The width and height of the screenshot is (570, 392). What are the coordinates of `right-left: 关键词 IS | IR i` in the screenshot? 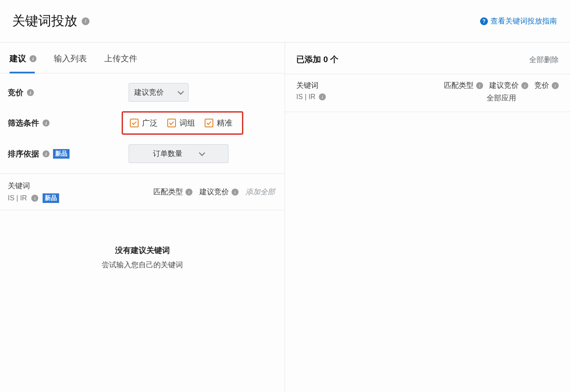 It's located at (311, 90).